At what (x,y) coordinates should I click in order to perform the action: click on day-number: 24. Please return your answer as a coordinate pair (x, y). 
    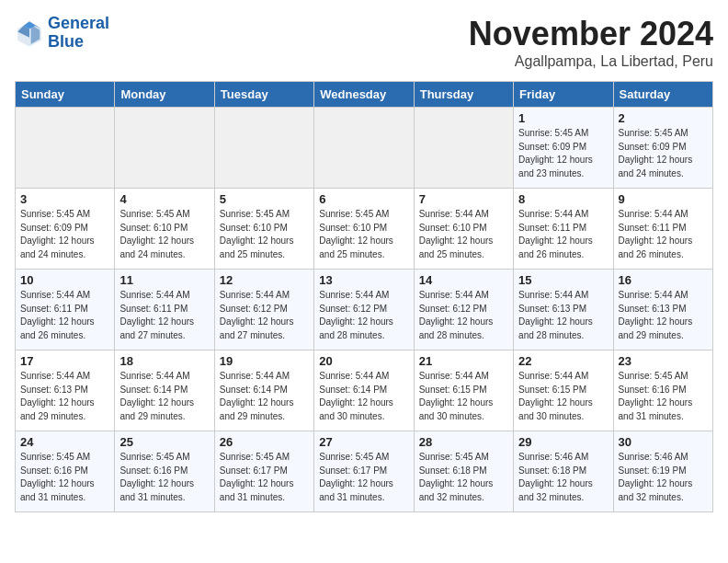
    Looking at the image, I should click on (64, 442).